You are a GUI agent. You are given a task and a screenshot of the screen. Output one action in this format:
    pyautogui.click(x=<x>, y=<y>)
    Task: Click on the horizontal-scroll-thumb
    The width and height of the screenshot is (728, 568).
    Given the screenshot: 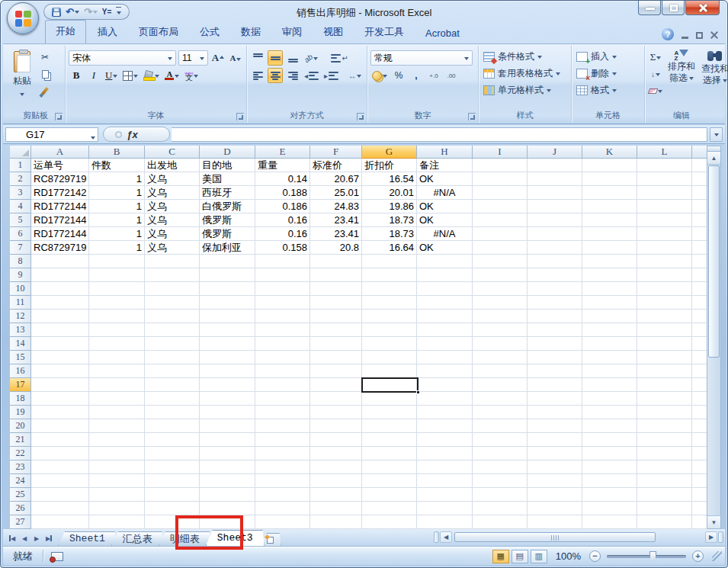 What is the action you would take?
    pyautogui.click(x=555, y=537)
    